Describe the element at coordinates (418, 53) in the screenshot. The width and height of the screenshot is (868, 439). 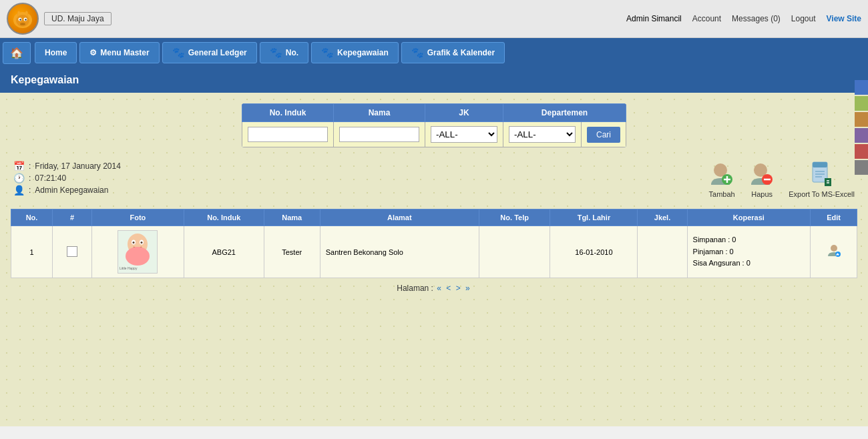
I see `grafik-icon: 🐾` at that location.